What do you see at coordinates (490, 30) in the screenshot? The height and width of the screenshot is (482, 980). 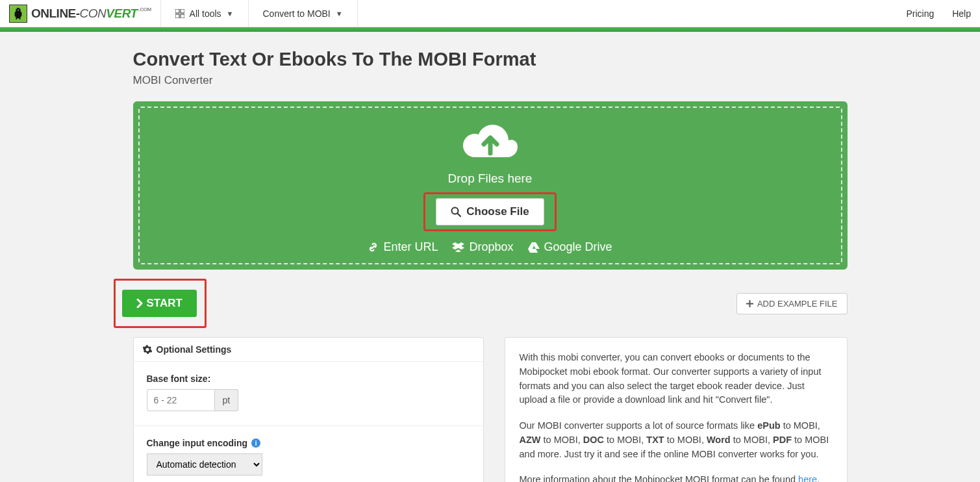 I see `accent-bar` at bounding box center [490, 30].